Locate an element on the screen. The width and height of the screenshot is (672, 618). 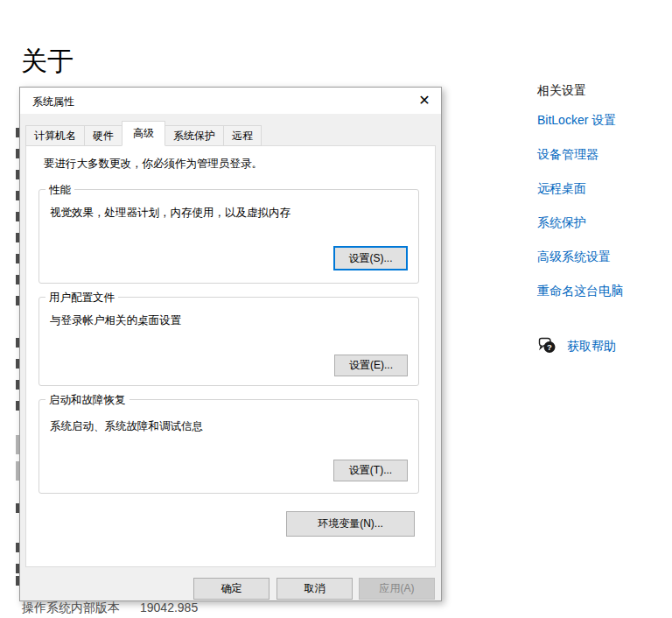
tab-computer-name: 计算机名 is located at coordinates (55, 136).